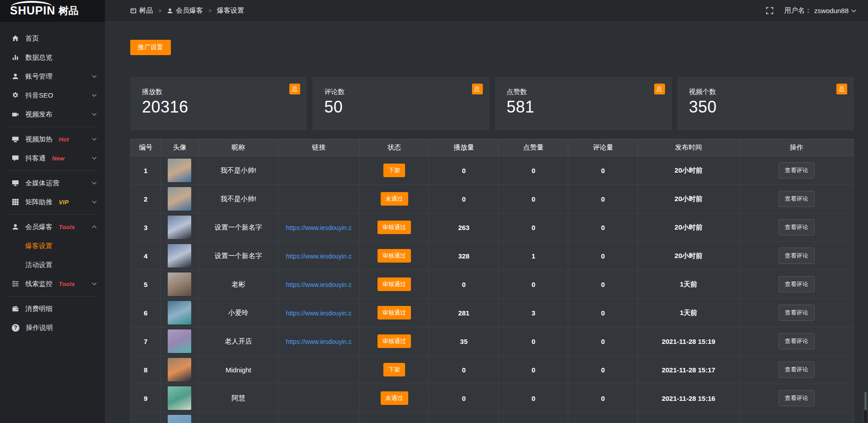  What do you see at coordinates (52, 158) in the screenshot?
I see `sidebar-item-douketong: 抖客通New` at bounding box center [52, 158].